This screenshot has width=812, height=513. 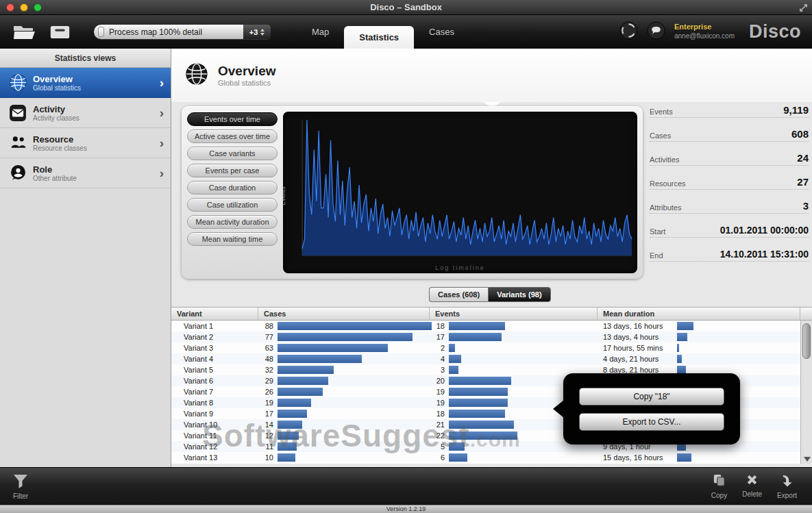 I want to click on sidebar-item-title: Resource, so click(x=60, y=140).